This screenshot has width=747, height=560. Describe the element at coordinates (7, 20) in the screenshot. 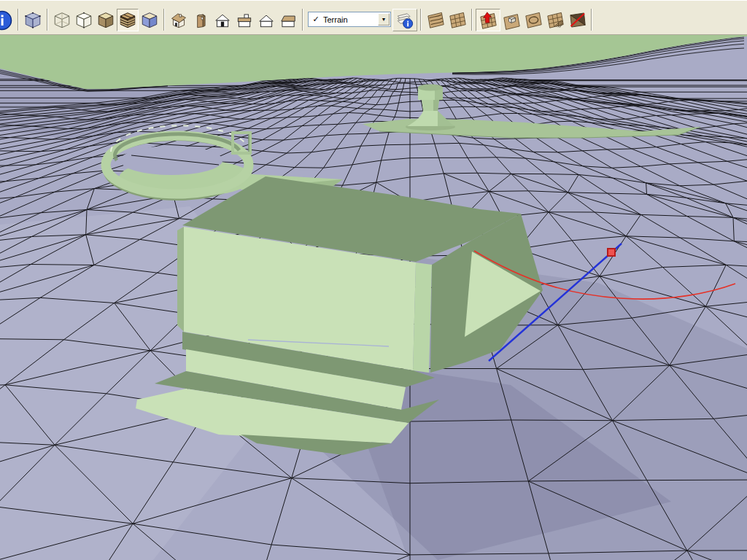

I see `info-button` at that location.